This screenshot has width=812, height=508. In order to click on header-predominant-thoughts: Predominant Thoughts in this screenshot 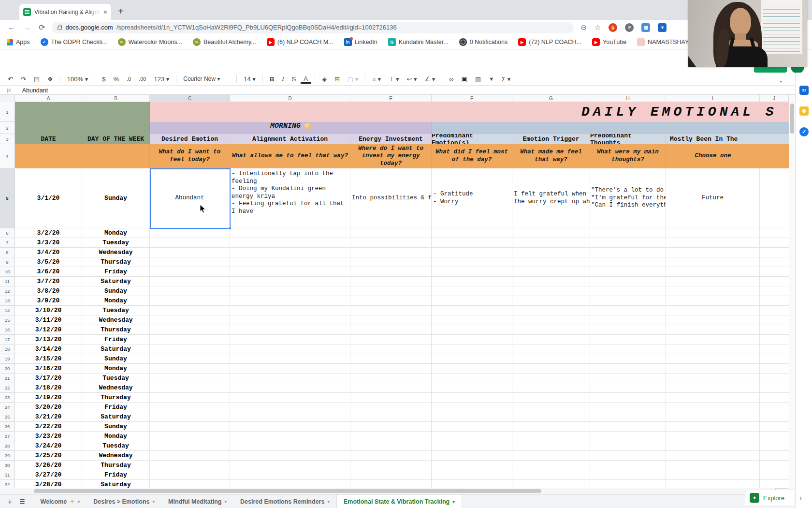, I will do `click(628, 139)`.